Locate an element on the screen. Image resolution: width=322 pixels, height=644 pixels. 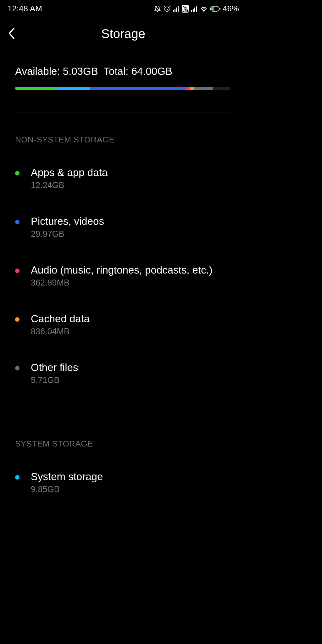
list-item-text: Pictures, videos29.97GB is located at coordinates (131, 227).